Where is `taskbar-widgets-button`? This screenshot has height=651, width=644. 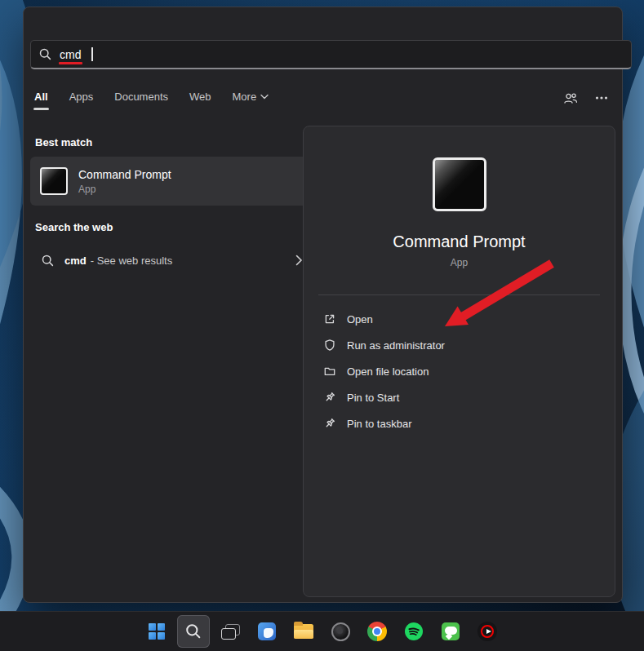 taskbar-widgets-button is located at coordinates (267, 631).